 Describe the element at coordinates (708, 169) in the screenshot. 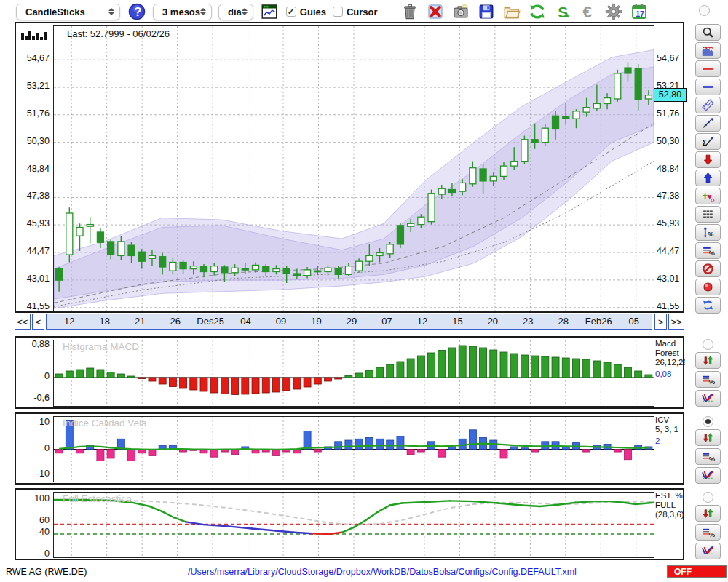

I see `drawing-tools: Σ+♥◇%%` at that location.